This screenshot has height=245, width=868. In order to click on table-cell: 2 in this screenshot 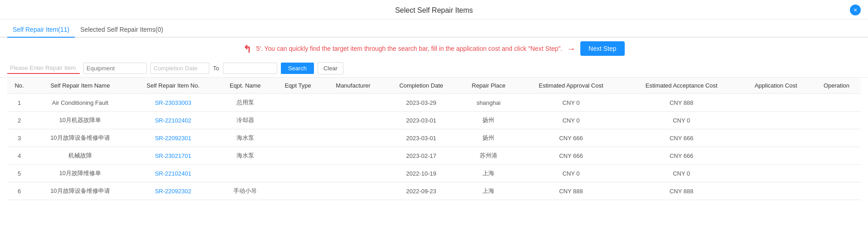, I will do `click(19, 121)`.